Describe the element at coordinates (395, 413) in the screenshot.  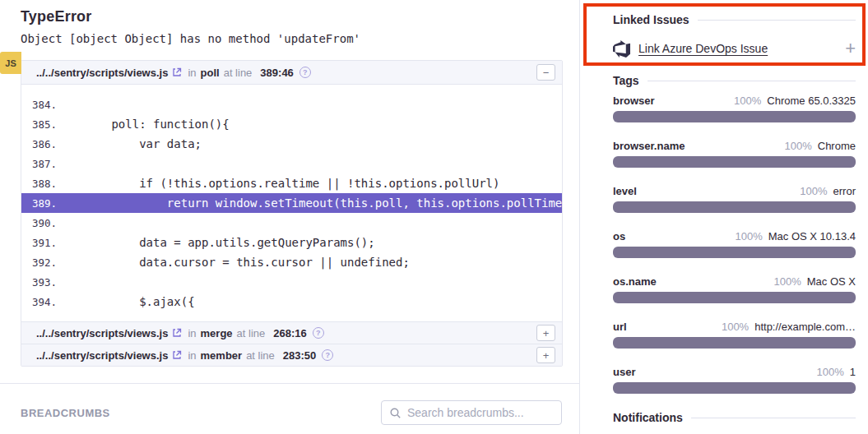
I see `search-icon` at that location.